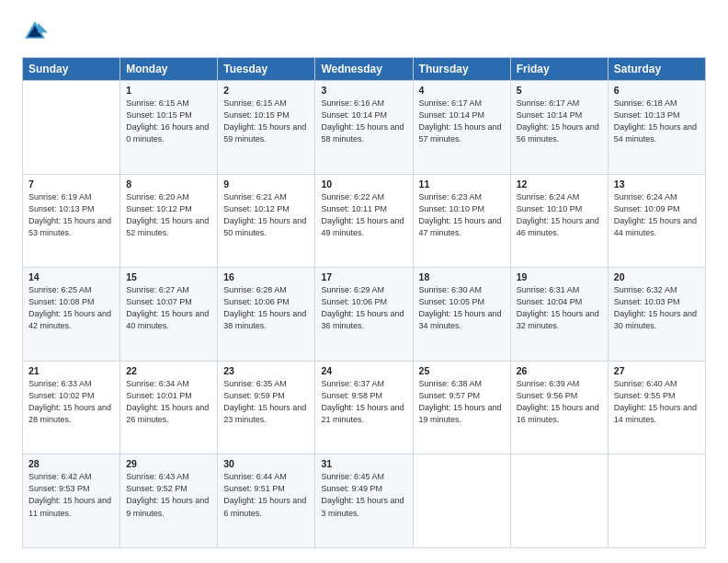 The width and height of the screenshot is (728, 563). I want to click on cell-info: Sunrise: 6:33 AMSunset: 10:02 PMDaylight…, so click(72, 402).